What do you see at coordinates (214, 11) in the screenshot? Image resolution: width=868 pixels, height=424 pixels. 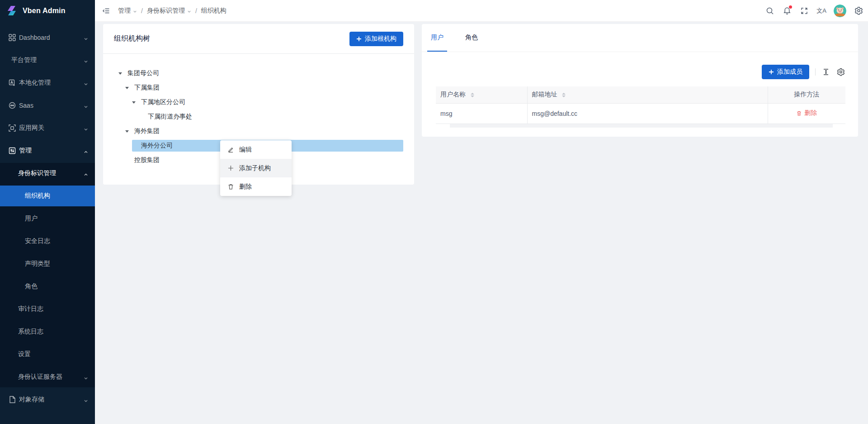 I see `breadcrumb-org-structure: 组织机构` at bounding box center [214, 11].